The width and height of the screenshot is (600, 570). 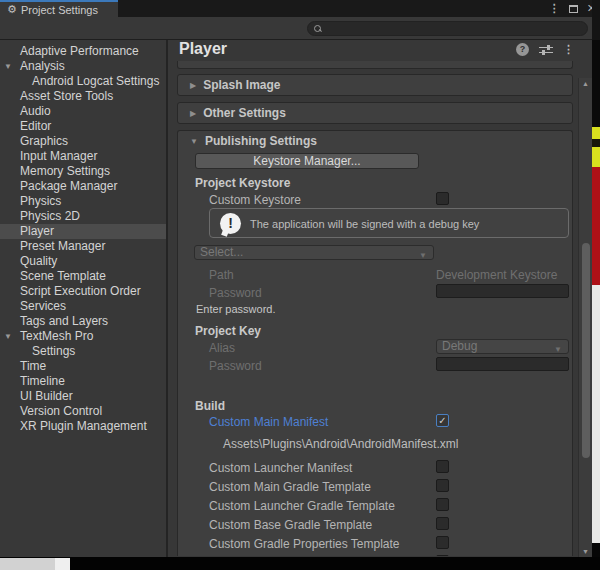 What do you see at coordinates (83, 52) in the screenshot?
I see `sidebar-item-adaptive-performance: Adaptive Performance` at bounding box center [83, 52].